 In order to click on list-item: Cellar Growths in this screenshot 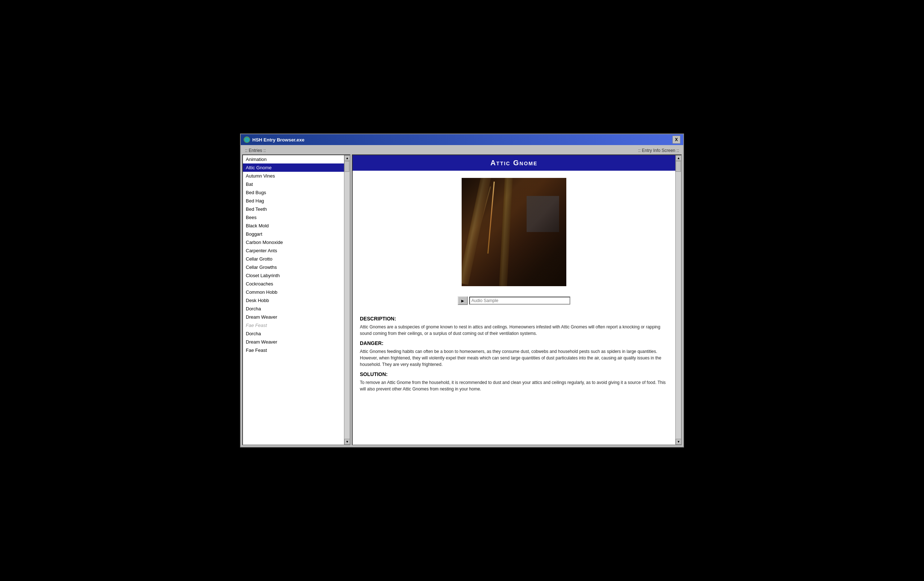, I will do `click(293, 267)`.